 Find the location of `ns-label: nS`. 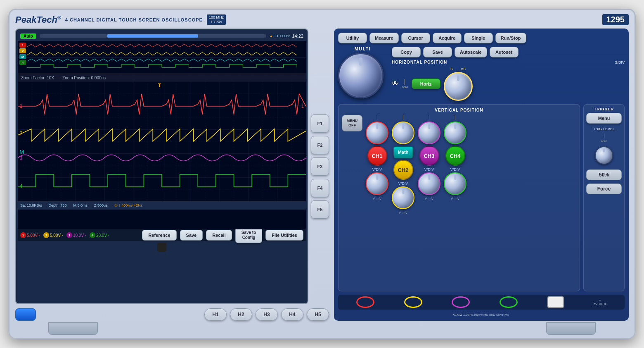

ns-label: nS is located at coordinates (463, 69).